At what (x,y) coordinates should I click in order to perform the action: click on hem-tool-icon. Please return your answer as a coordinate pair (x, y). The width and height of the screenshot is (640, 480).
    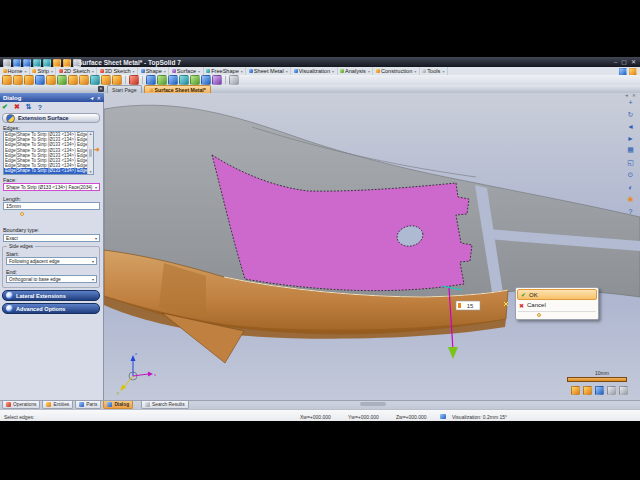
    Looking at the image, I should click on (106, 80).